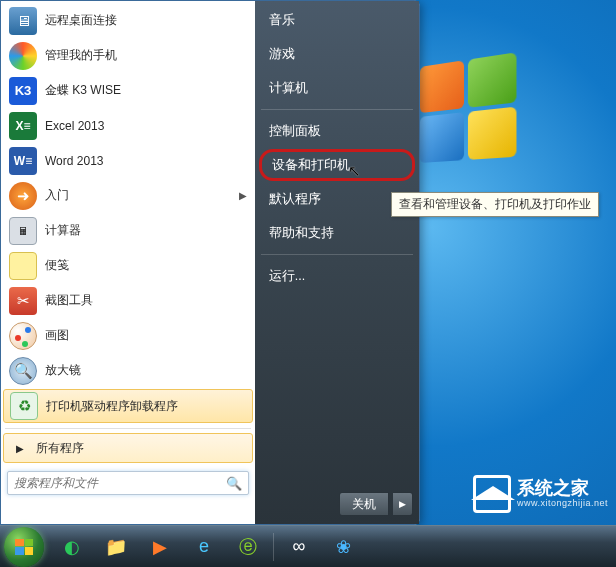 The image size is (616, 567). What do you see at coordinates (364, 504) in the screenshot?
I see `shutdown-button: 关机` at bounding box center [364, 504].